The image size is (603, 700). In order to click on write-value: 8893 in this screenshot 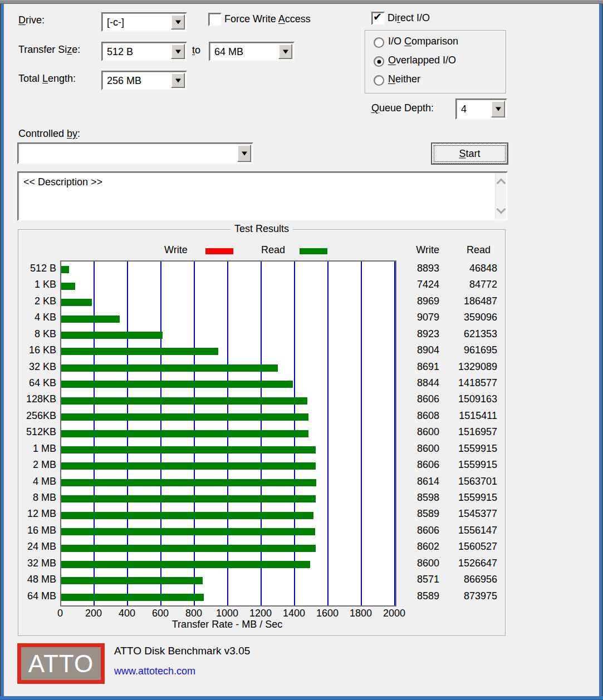, I will do `click(410, 268)`.